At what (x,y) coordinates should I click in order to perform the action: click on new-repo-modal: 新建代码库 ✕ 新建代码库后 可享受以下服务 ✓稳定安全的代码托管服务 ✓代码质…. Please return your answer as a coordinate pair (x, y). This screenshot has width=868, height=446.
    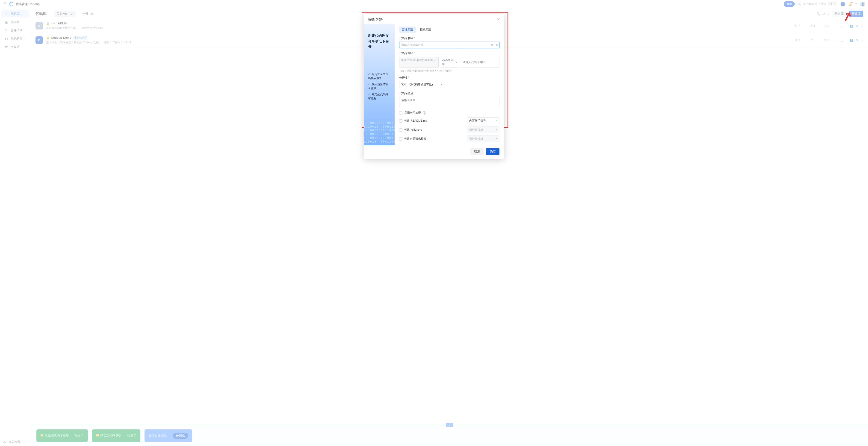
    Looking at the image, I should click on (434, 86).